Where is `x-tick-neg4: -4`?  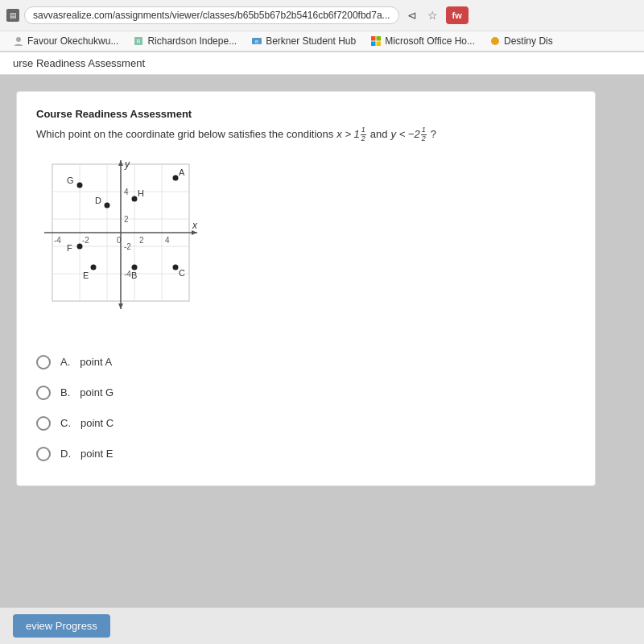
x-tick-neg4: -4 is located at coordinates (58, 240).